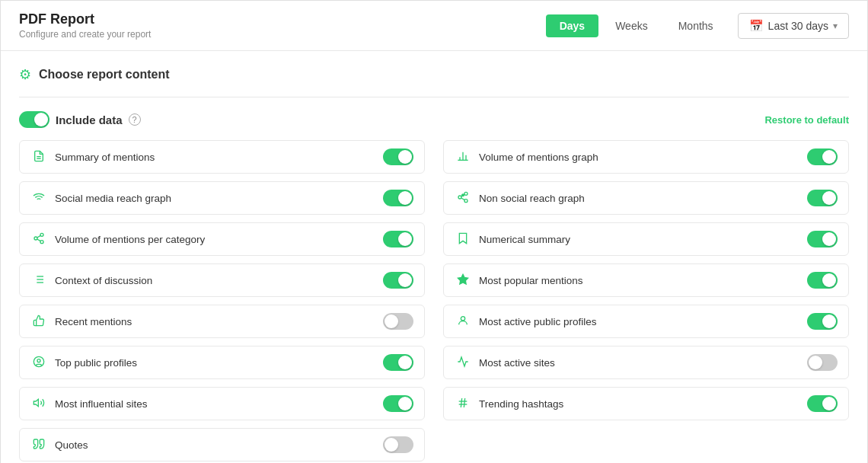  What do you see at coordinates (835, 26) in the screenshot?
I see `chevron-down-icon: ▾` at bounding box center [835, 26].